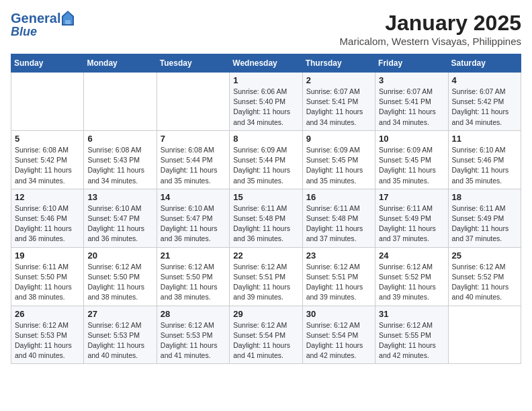 The width and height of the screenshot is (532, 411). I want to click on day-number: 10, so click(411, 138).